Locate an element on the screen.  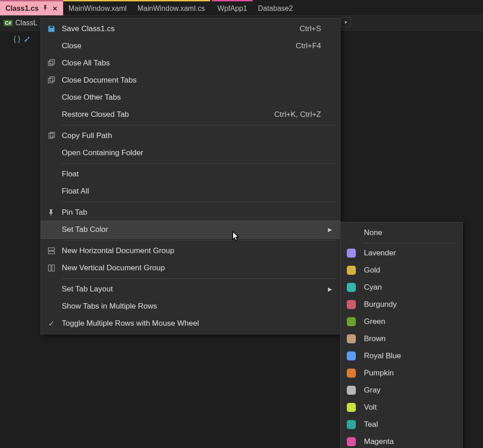
color-label: Magenta is located at coordinates (379, 442).